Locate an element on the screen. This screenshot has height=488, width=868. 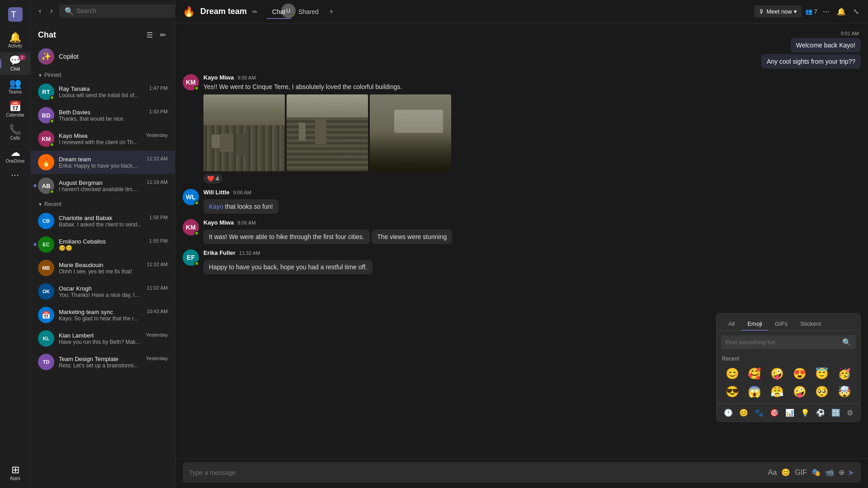
recent-section-label: ▼ Recent is located at coordinates (103, 203).